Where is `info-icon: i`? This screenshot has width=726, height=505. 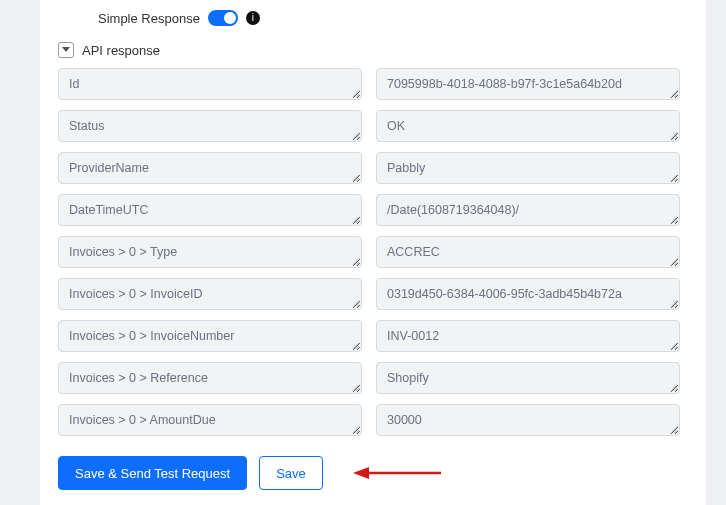 info-icon: i is located at coordinates (253, 18).